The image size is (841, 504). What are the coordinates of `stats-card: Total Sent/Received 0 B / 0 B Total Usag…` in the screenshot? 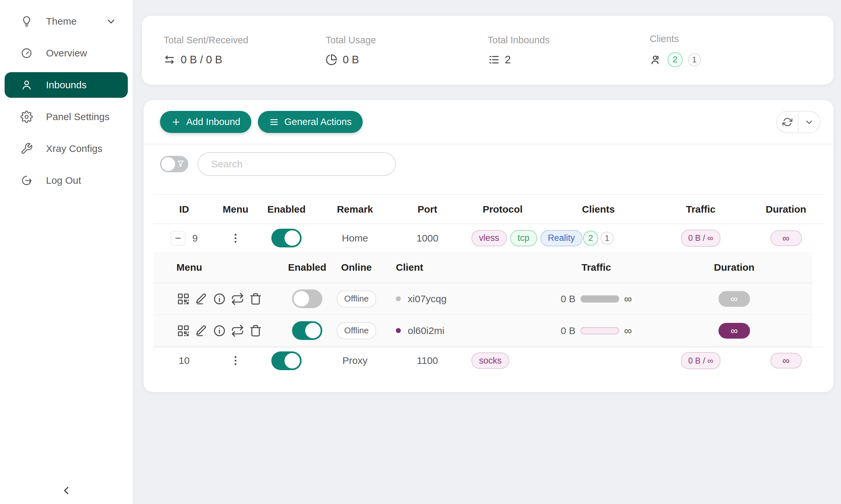 It's located at (487, 50).